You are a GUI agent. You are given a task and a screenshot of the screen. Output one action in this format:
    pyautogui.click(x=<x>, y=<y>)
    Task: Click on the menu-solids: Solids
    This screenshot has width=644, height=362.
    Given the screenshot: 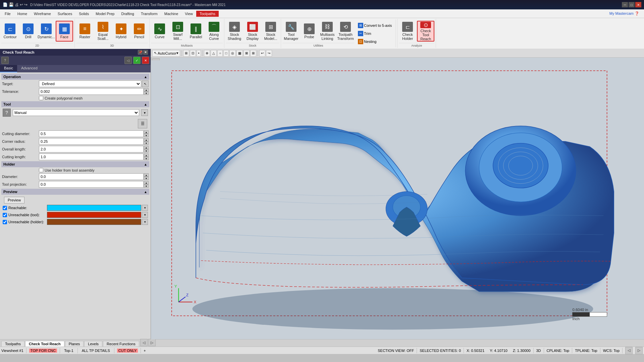 What is the action you would take?
    pyautogui.click(x=84, y=14)
    